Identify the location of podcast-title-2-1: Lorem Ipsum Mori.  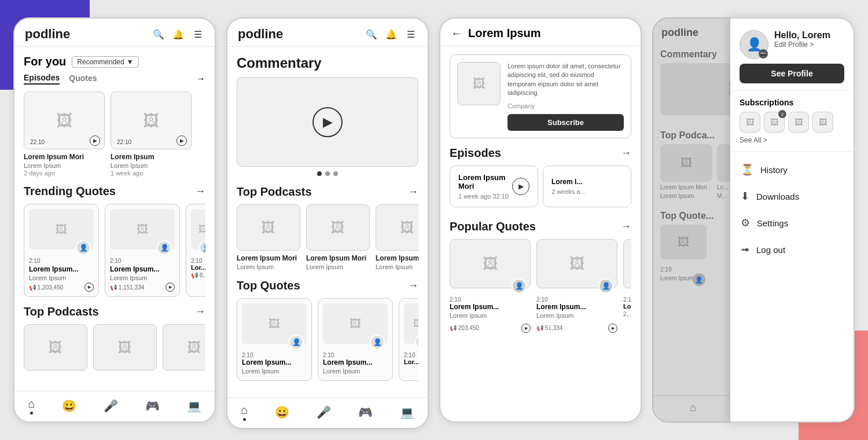
(338, 258).